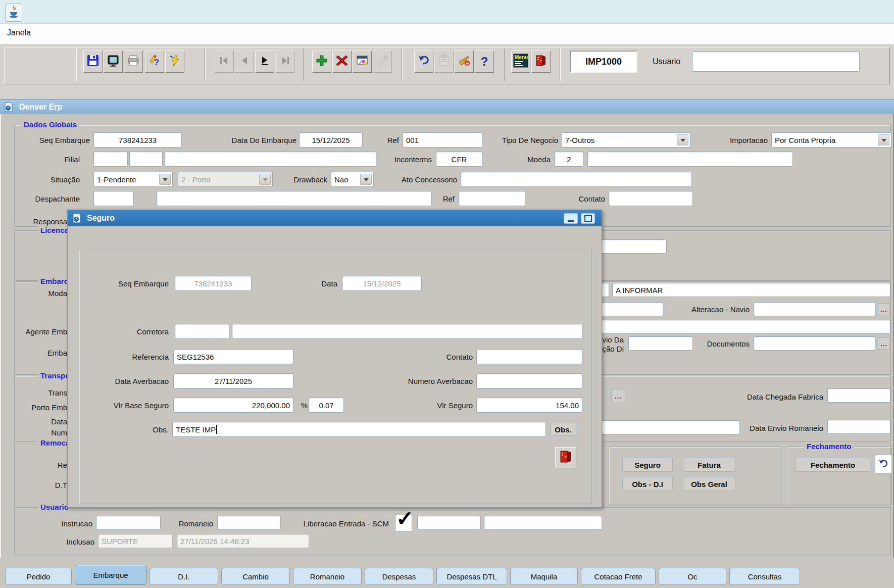 The image size is (894, 588). What do you see at coordinates (45, 485) in the screenshot?
I see `dt-label: D.T` at bounding box center [45, 485].